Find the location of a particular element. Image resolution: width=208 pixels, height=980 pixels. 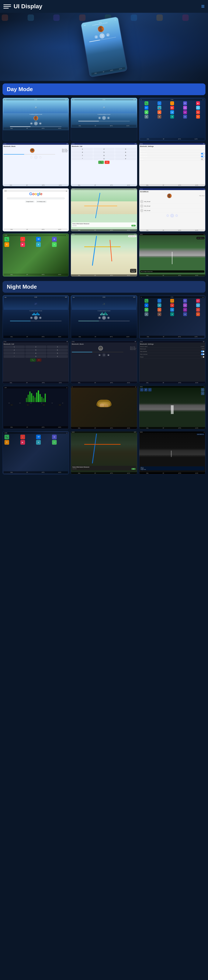

track-item-3: 华东_31.mp3 is located at coordinates (172, 211).